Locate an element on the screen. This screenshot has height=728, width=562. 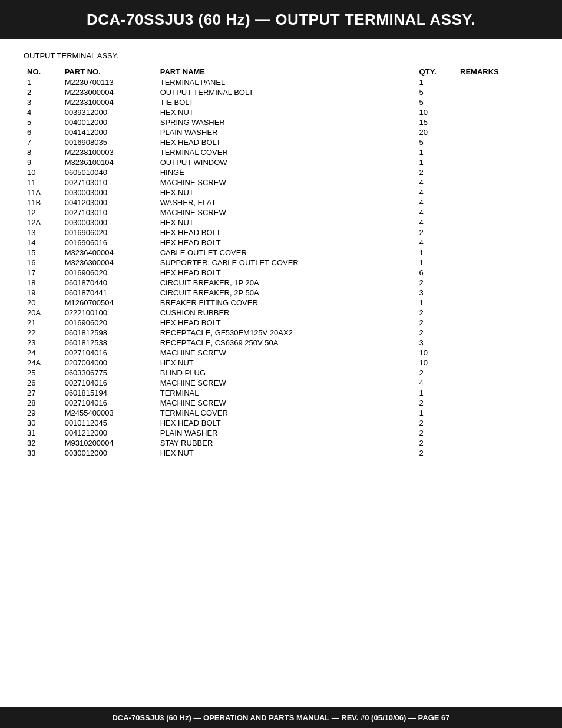
cell-no: 27 is located at coordinates (42, 393).